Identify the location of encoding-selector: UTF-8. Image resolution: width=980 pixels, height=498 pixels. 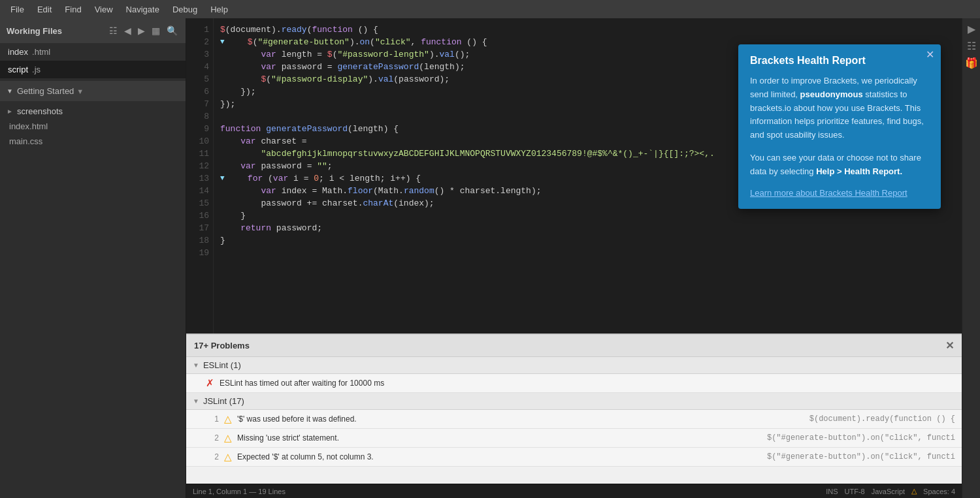
(855, 491).